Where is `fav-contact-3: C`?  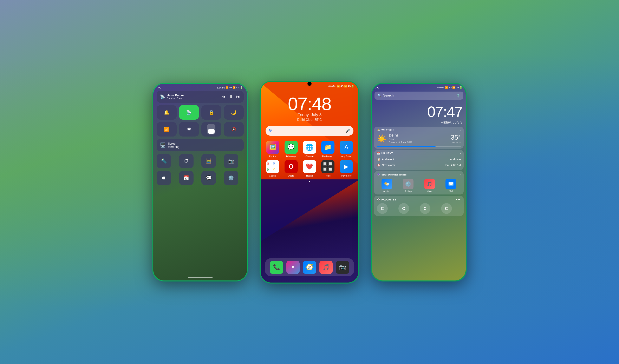 fav-contact-3: C is located at coordinates (425, 209).